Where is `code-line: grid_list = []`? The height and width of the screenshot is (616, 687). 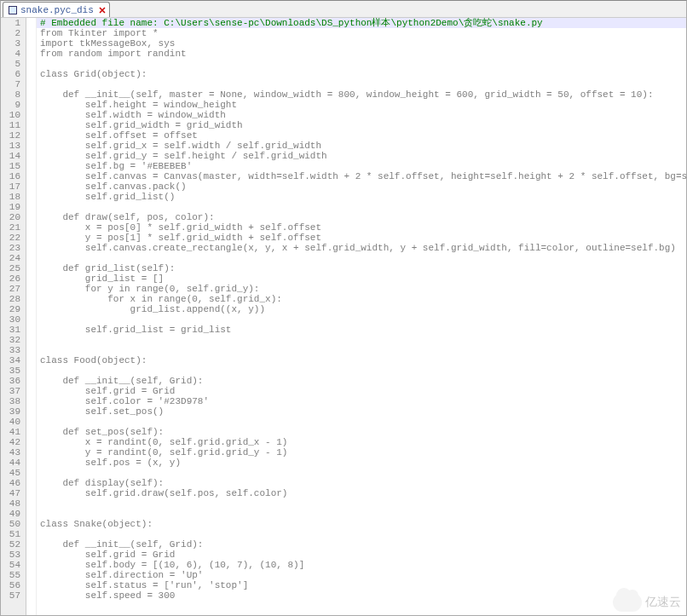 code-line: grid_list = [] is located at coordinates (361, 279).